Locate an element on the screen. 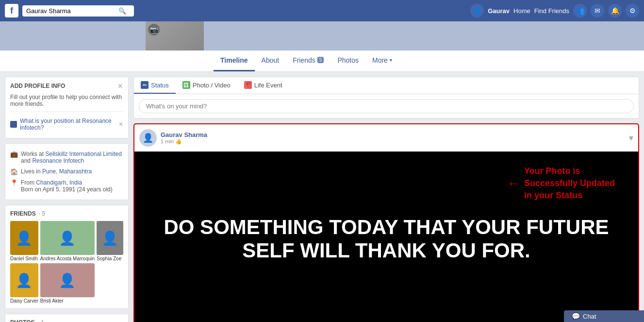  status-composer: ✏ Status 🖼 Photo / Video 🚩 Life Event is located at coordinates (386, 98).